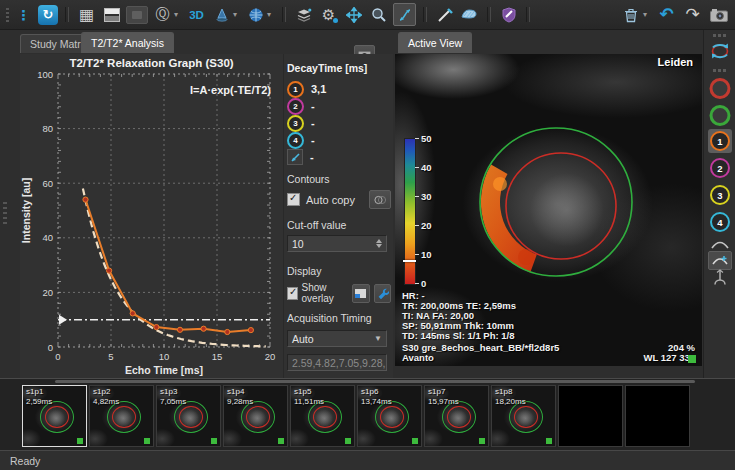 The width and height of the screenshot is (735, 470). What do you see at coordinates (301, 140) in the screenshot?
I see `decay-row-4: 4 -` at bounding box center [301, 140].